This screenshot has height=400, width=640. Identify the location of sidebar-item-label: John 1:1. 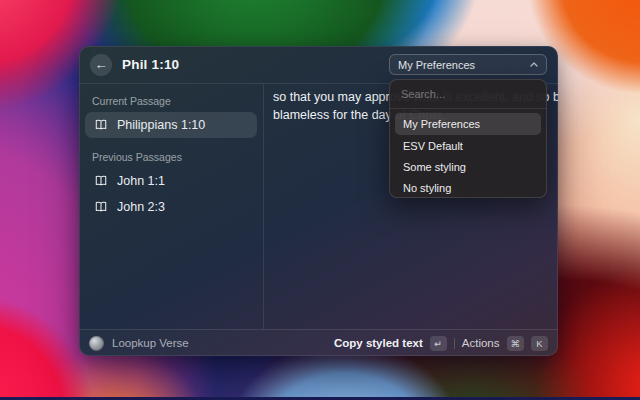
(141, 181).